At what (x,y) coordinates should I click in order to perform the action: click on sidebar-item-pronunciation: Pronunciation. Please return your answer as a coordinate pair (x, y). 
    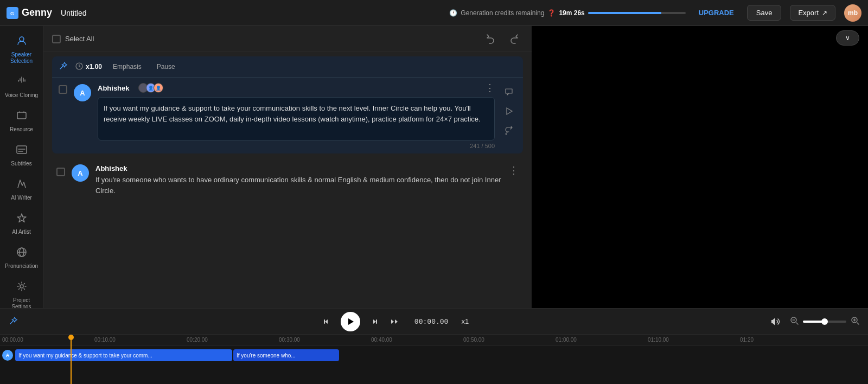
    Looking at the image, I should click on (22, 258).